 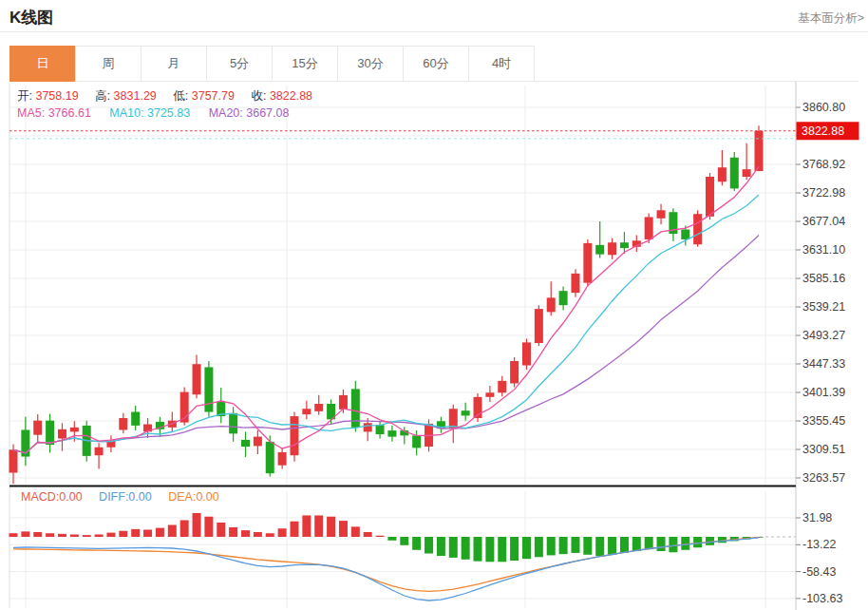 What do you see at coordinates (824, 164) in the screenshot?
I see `price-axis-label: 3768.92` at bounding box center [824, 164].